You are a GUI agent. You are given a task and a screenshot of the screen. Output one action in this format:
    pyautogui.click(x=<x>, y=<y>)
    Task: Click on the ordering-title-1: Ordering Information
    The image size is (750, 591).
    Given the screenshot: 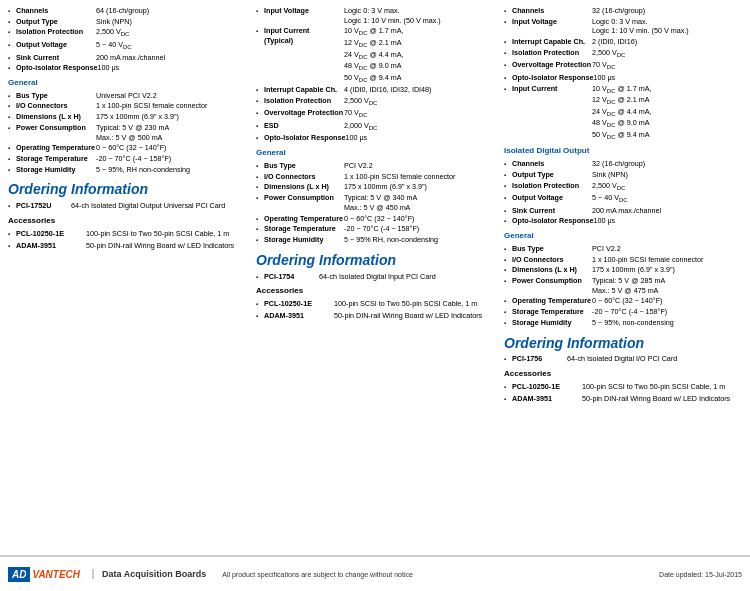 What is the action you would take?
    pyautogui.click(x=127, y=190)
    